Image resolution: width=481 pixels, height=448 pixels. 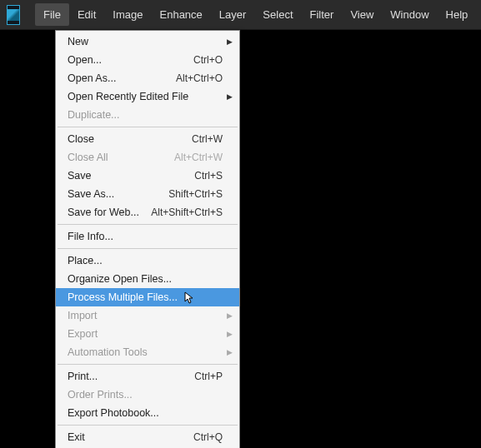 What do you see at coordinates (145, 261) in the screenshot?
I see `menuitem-label: Place...` at bounding box center [145, 261].